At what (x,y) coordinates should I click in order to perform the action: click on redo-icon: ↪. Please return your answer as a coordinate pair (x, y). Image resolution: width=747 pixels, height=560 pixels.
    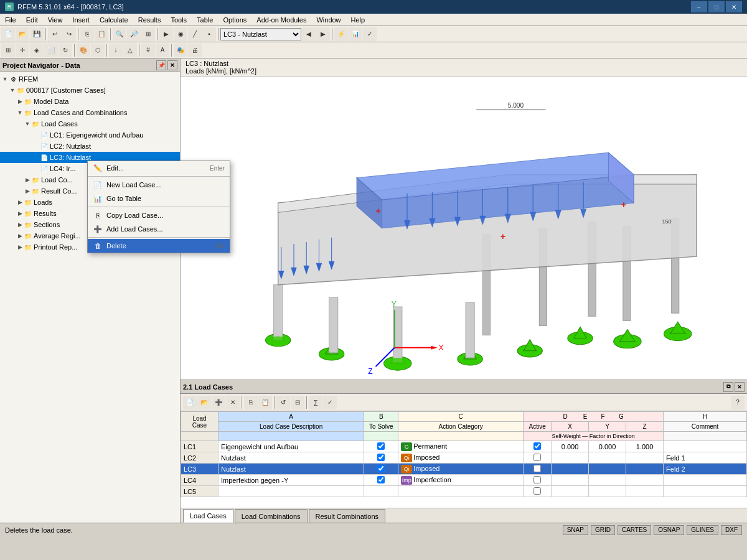
    Looking at the image, I should click on (69, 34).